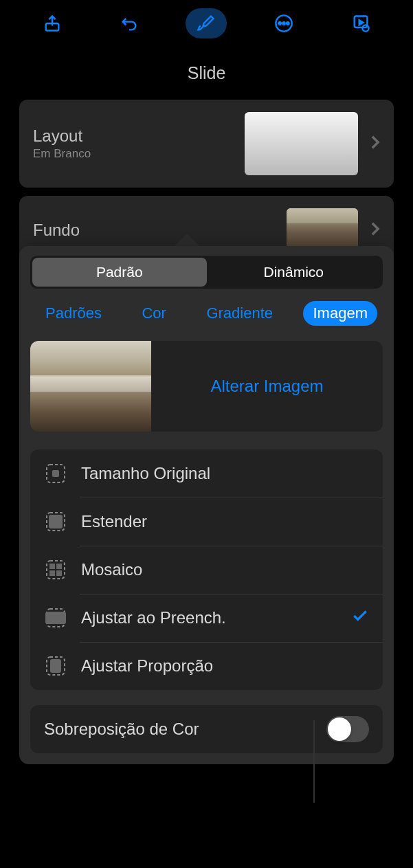 This screenshot has width=413, height=868. I want to click on layout-sublabel: Em Branco, so click(139, 154).